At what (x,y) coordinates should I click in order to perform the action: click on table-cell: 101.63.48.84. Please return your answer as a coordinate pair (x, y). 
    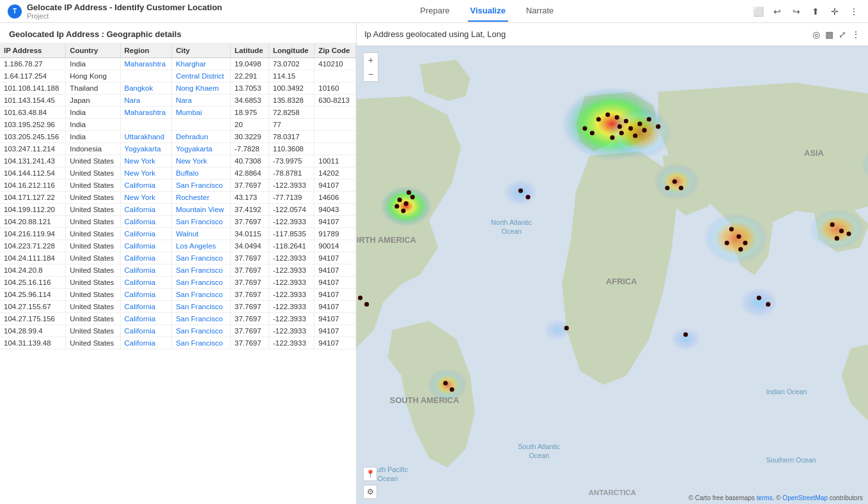
    Looking at the image, I should click on (33, 112).